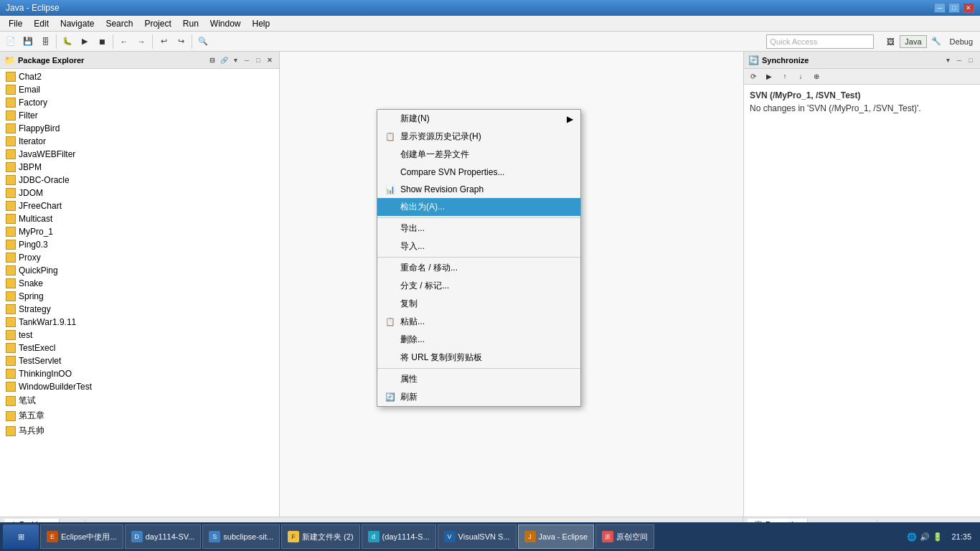  What do you see at coordinates (28, 42) in the screenshot?
I see `save-button: 💾` at bounding box center [28, 42].